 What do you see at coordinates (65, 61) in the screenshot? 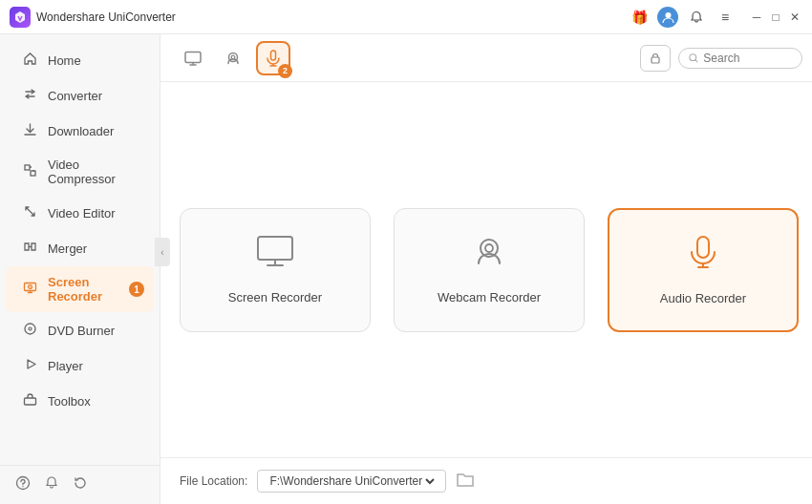
I see `sidebar-label-home: Home` at bounding box center [65, 61].